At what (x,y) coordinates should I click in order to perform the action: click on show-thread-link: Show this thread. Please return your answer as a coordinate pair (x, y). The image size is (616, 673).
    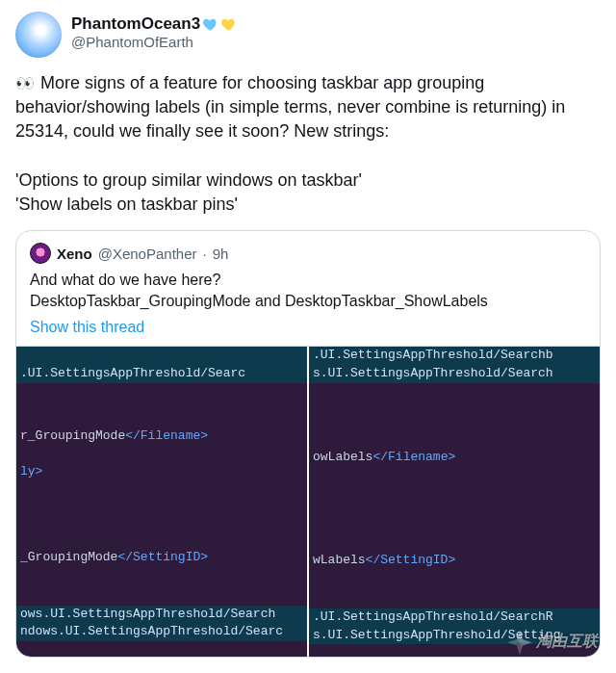
    Looking at the image, I should click on (308, 327).